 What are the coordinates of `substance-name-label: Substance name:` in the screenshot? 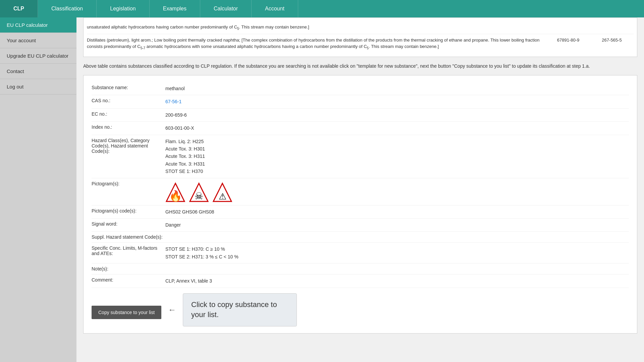 It's located at (128, 87).